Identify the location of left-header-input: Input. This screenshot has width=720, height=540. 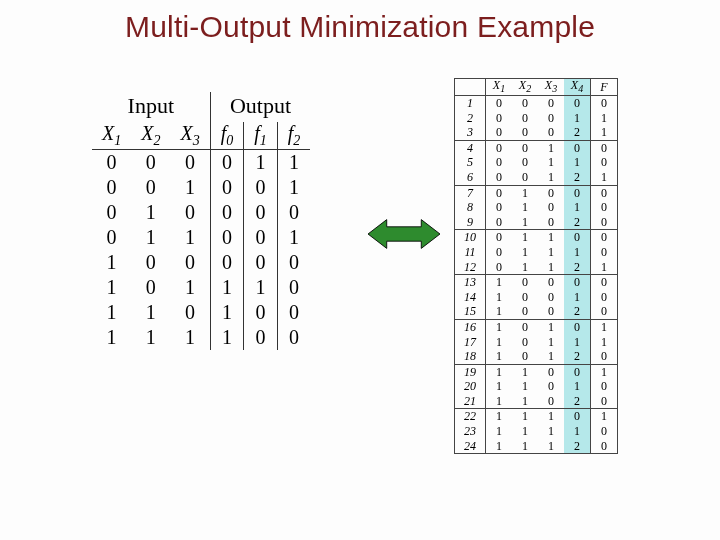
(151, 107).